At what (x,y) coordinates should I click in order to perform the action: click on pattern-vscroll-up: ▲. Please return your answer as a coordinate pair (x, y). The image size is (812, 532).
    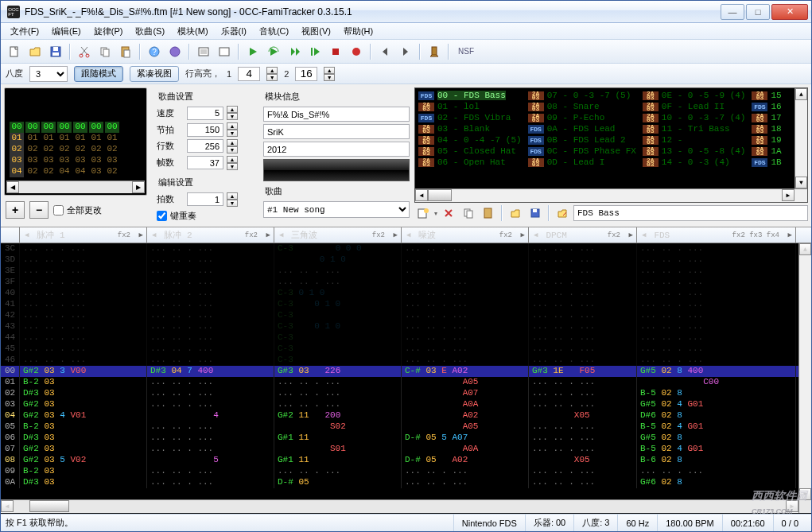
    Looking at the image, I should click on (805, 250).